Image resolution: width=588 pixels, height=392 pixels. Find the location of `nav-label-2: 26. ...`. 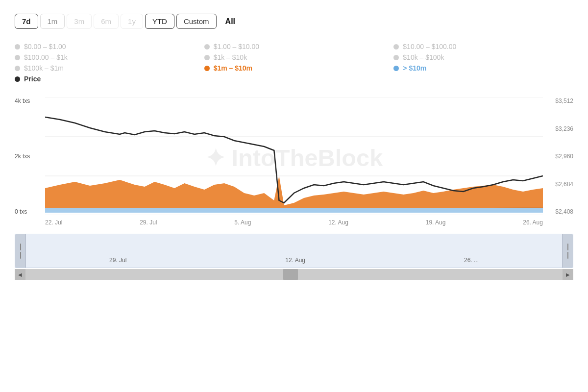

nav-label-2: 26. ... is located at coordinates (471, 260).